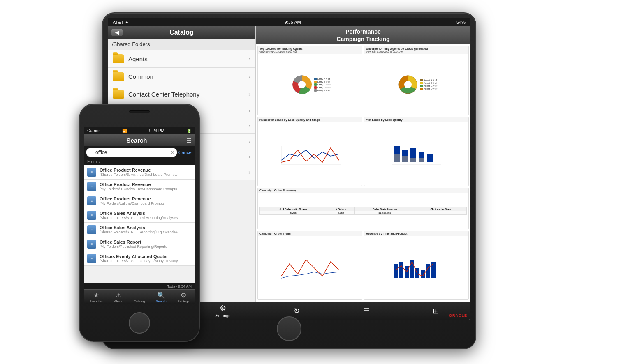 The width and height of the screenshot is (644, 364). What do you see at coordinates (139, 244) in the screenshot?
I see `result-item-6: Office Sales Report /My Folders/Publishe…` at bounding box center [139, 244].